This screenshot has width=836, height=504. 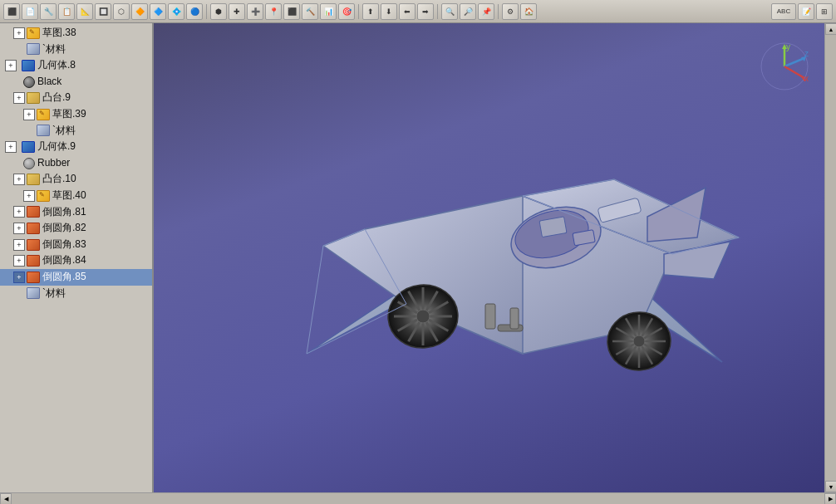 What do you see at coordinates (510, 12) in the screenshot?
I see `toolbar-btn-27: ⚙` at bounding box center [510, 12].